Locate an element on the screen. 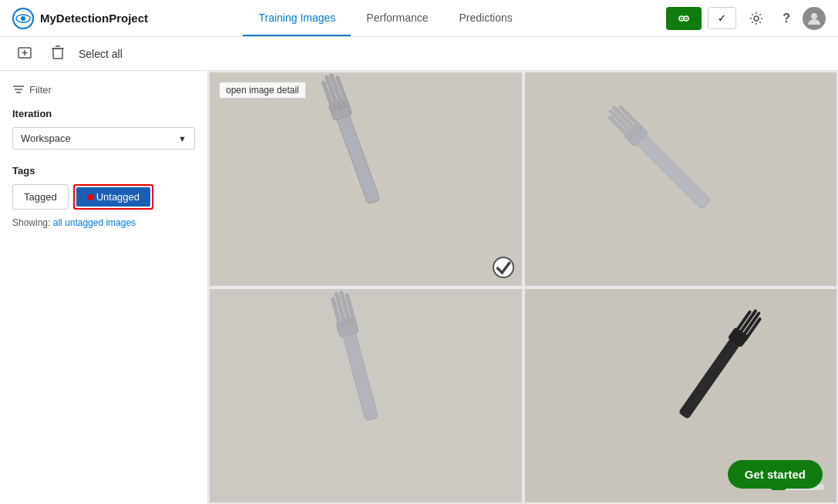 The height and width of the screenshot is (504, 838). untagged-button: Untagged is located at coordinates (113, 197).